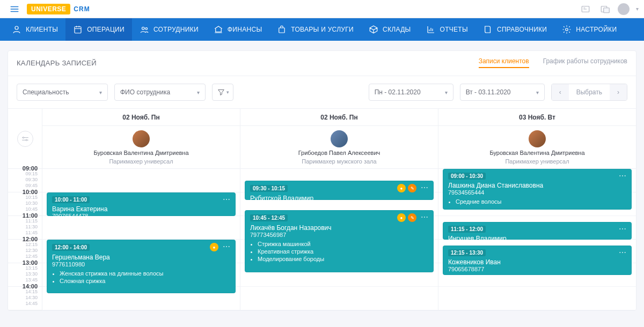 The width and height of the screenshot is (644, 327). I want to click on staff-name: Буровская Валентина Дмитриевна, so click(537, 153).